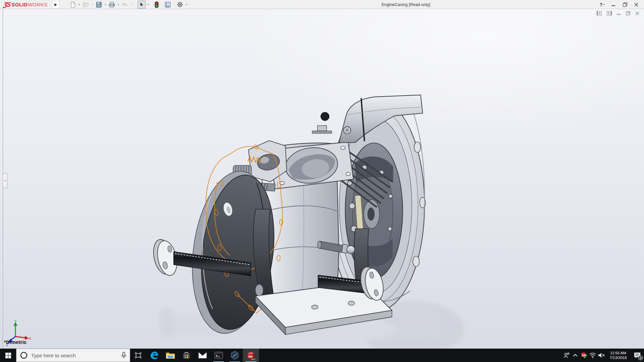 This screenshot has height=362, width=644. What do you see at coordinates (603, 355) in the screenshot?
I see `system-tray: SW 11:55 AM 7/13/2018` at bounding box center [603, 355].